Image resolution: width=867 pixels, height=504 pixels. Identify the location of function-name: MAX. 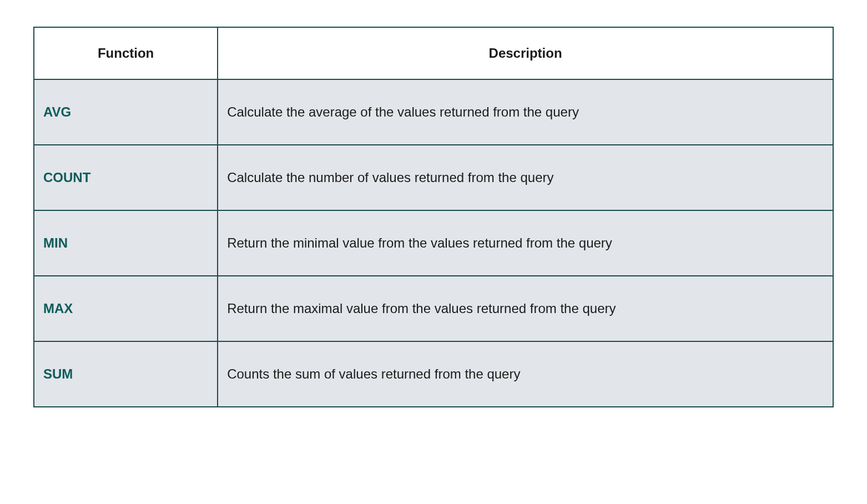
(125, 309).